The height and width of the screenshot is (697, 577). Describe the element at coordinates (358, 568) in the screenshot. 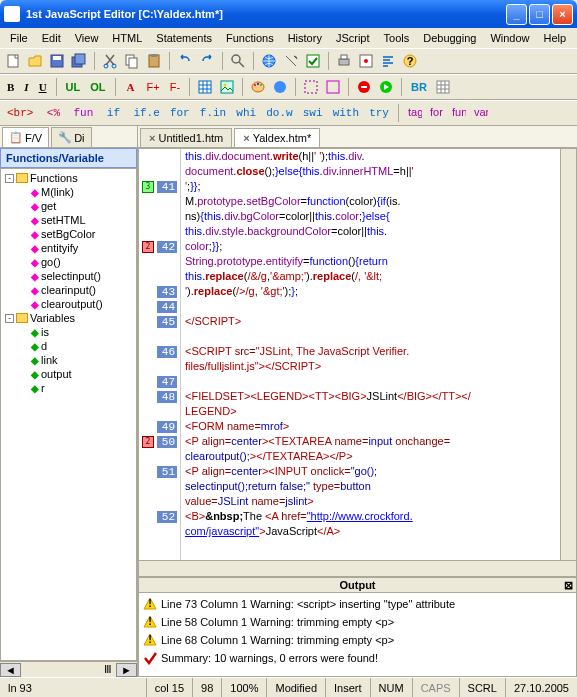

I see `scrollbar-horizontal` at that location.